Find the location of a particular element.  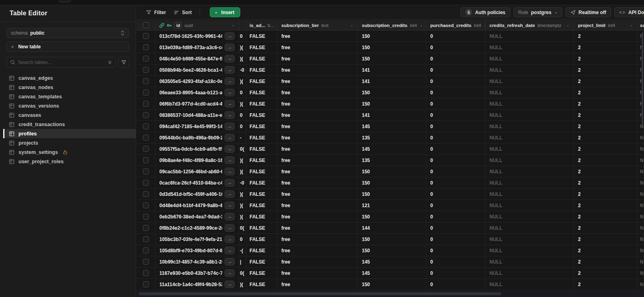

double-chevron-icon is located at coordinates (110, 62).